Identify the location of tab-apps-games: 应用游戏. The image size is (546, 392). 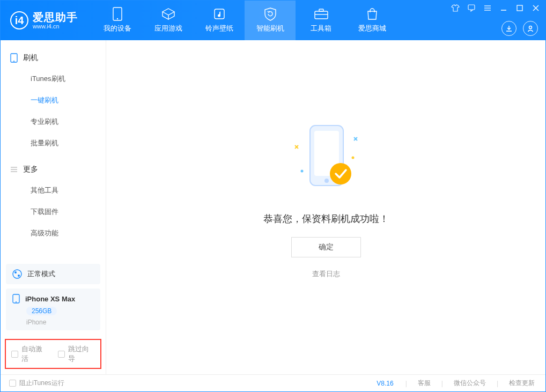
(168, 20).